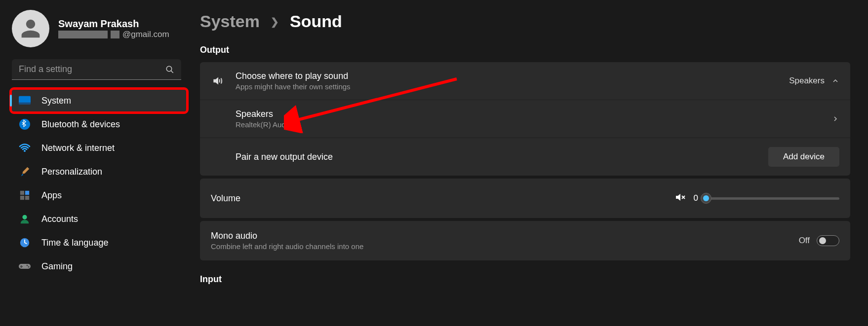  I want to click on bluetooth-icon, so click(25, 124).